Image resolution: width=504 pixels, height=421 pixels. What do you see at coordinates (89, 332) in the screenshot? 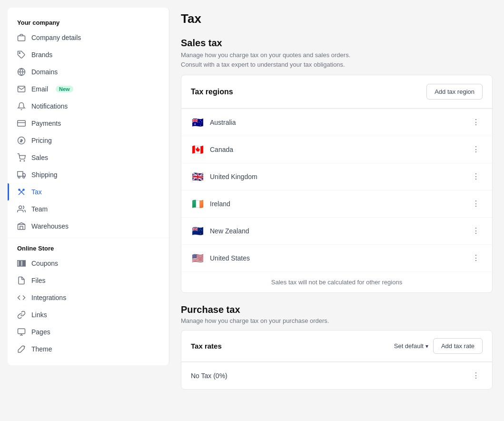
I see `sidebar-item-pages: Pages` at bounding box center [89, 332].